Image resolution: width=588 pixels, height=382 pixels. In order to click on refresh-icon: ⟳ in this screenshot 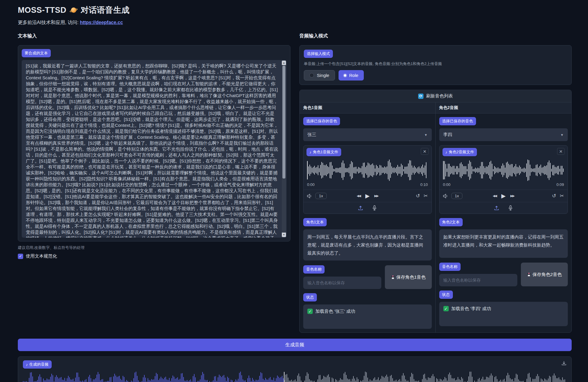, I will do `click(421, 96)`.